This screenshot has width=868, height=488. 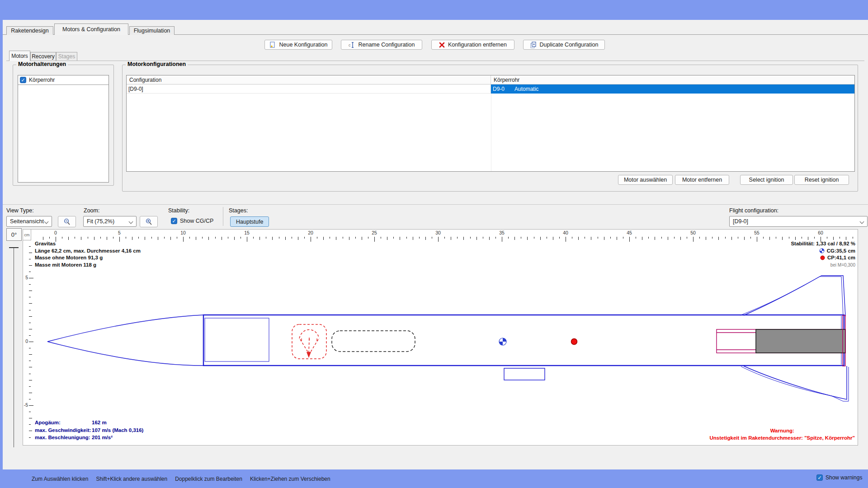 What do you see at coordinates (238, 211) in the screenshot?
I see `stages-label: Stages:` at bounding box center [238, 211].